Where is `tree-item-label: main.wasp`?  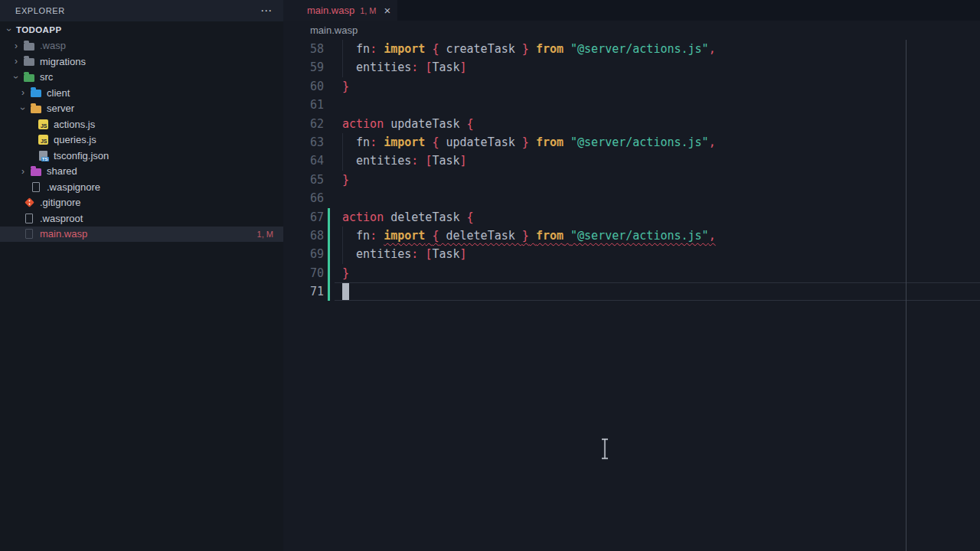 tree-item-label: main.wasp is located at coordinates (64, 234).